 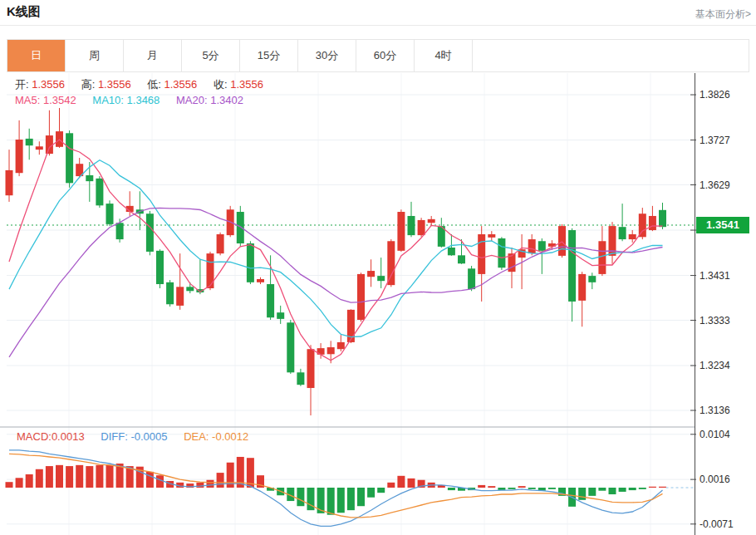 I want to click on macd-axis-label: -0.0071, so click(x=716, y=524).